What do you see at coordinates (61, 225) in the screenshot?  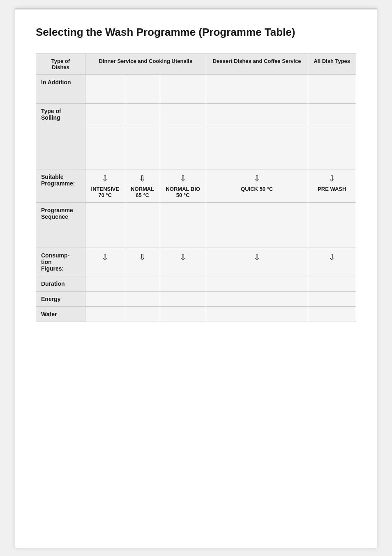 I see `label-programme-sequence: Programme Sequence` at bounding box center [61, 225].